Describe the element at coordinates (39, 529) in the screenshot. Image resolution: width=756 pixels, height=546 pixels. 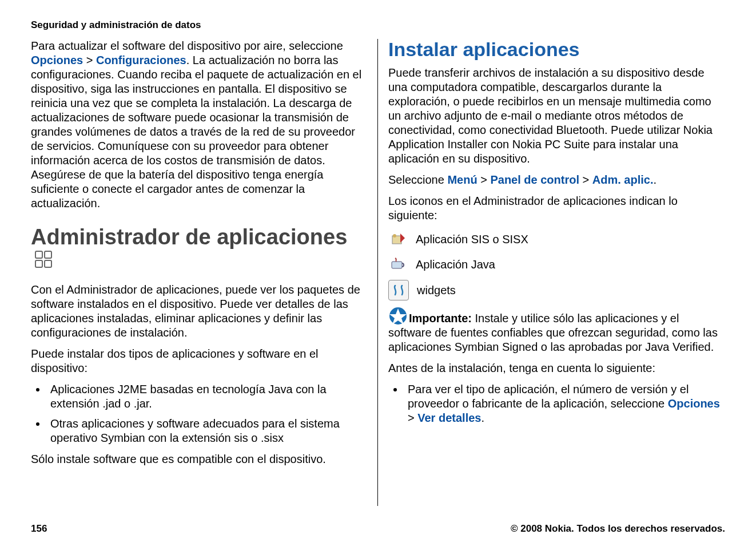
I see `page-number: 156` at that location.